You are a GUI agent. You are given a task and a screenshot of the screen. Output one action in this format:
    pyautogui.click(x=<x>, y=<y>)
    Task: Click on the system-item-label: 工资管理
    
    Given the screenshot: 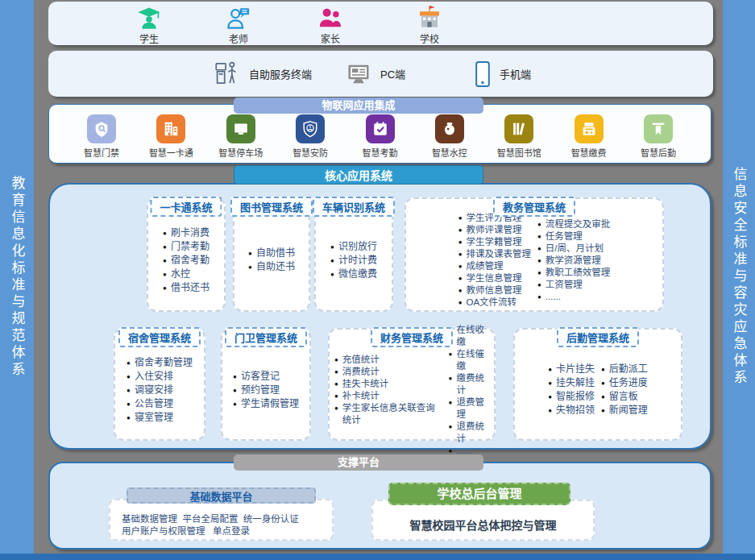 What is the action you would take?
    pyautogui.click(x=564, y=285)
    